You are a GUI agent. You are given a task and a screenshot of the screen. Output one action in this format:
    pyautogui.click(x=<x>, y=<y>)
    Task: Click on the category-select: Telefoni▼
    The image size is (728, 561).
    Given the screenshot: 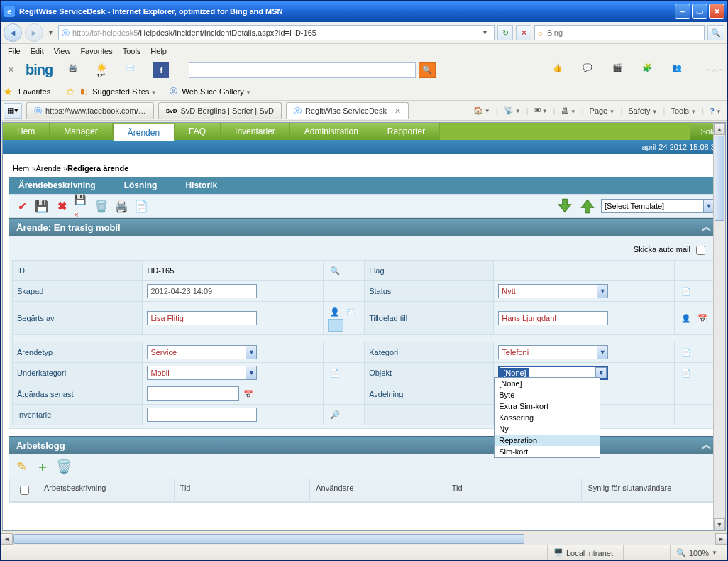 What is the action you would take?
    pyautogui.click(x=553, y=352)
    